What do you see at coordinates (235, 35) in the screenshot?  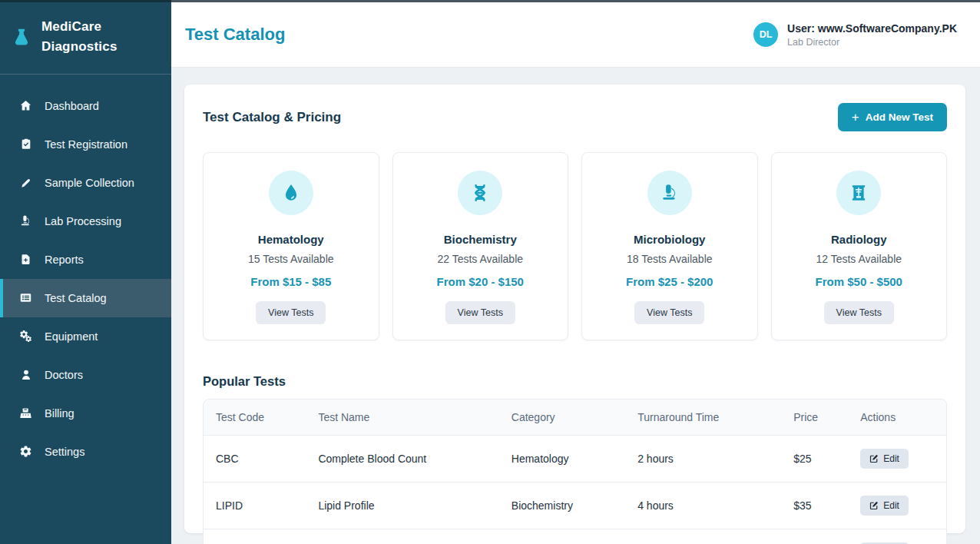 I see `page-title: Test Catalog` at bounding box center [235, 35].